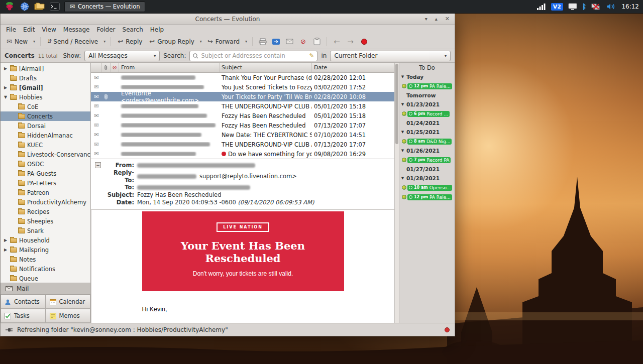 This screenshot has width=643, height=364. Describe the element at coordinates (45, 164) in the screenshot. I see `sidebar-folder-osdc: OSDC` at that location.